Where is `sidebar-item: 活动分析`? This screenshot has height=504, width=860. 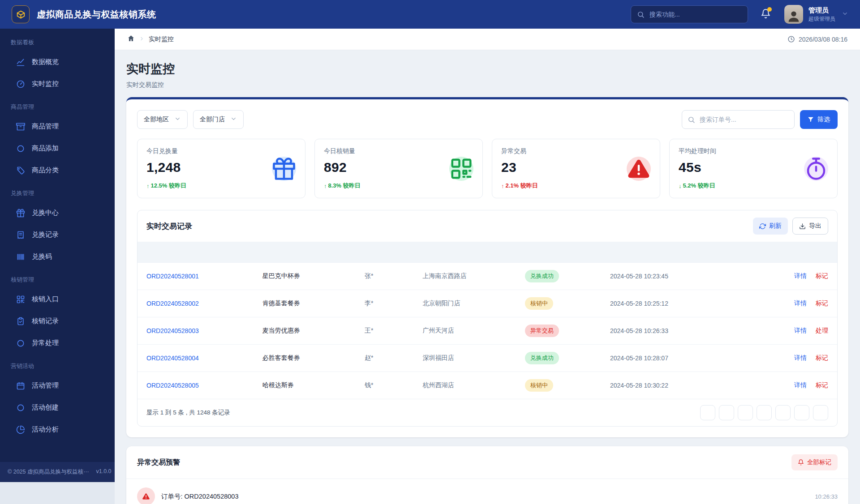 sidebar-item: 活动分析 is located at coordinates (57, 430).